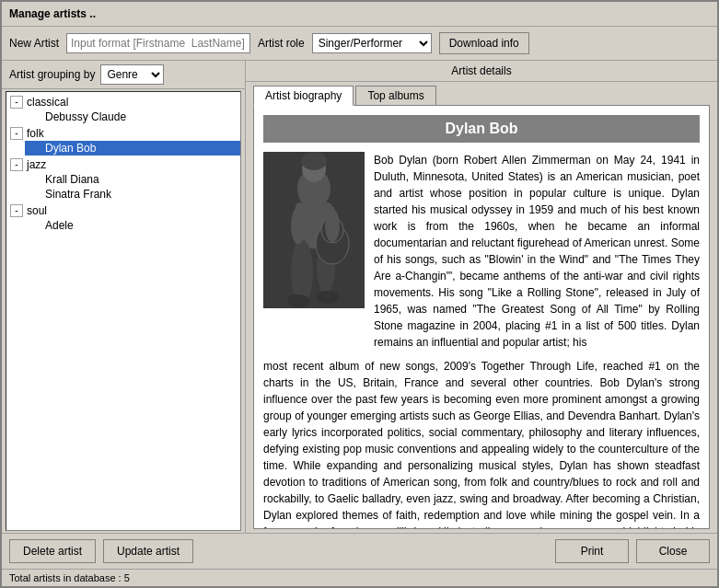  Describe the element at coordinates (78, 194) in the screenshot. I see `artist-name-sinatra: Sinatra Frank` at that location.